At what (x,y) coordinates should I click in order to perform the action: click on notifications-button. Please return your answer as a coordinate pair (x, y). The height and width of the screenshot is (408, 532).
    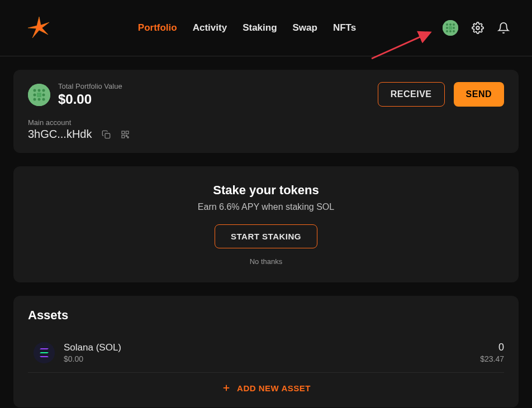
    Looking at the image, I should click on (504, 28).